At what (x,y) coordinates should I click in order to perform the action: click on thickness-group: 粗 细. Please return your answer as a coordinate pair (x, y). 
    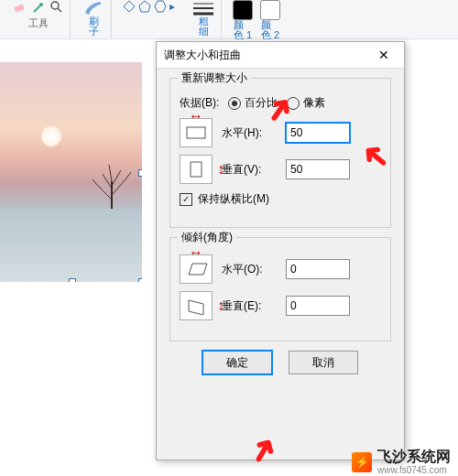
    Looking at the image, I should click on (203, 19).